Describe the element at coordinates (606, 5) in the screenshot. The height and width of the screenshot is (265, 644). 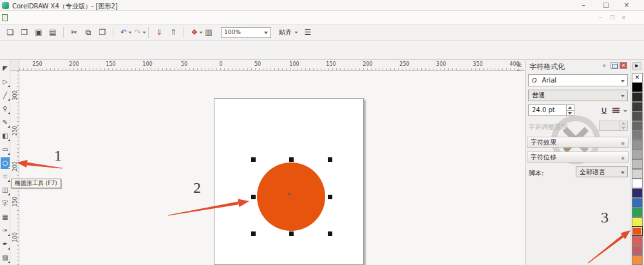
I see `maximize-button: □` at that location.